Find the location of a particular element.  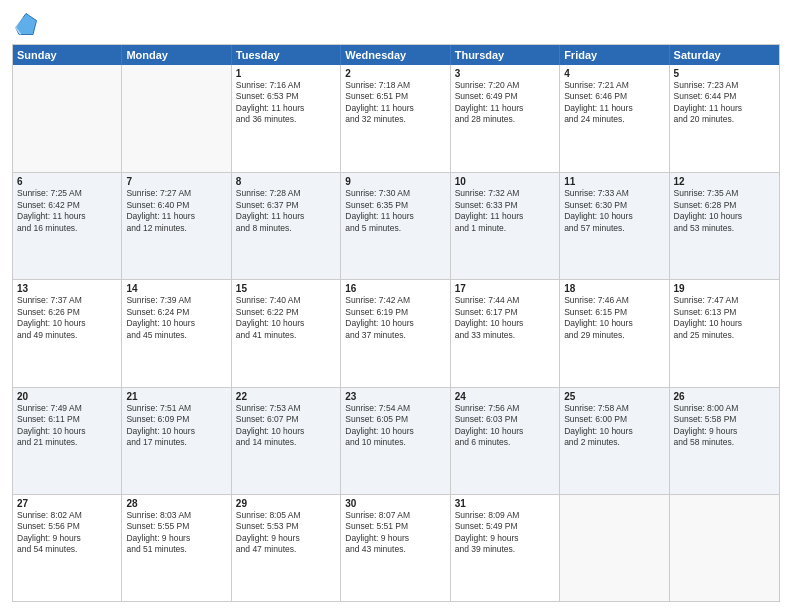

header-day-friday: Friday is located at coordinates (614, 55).